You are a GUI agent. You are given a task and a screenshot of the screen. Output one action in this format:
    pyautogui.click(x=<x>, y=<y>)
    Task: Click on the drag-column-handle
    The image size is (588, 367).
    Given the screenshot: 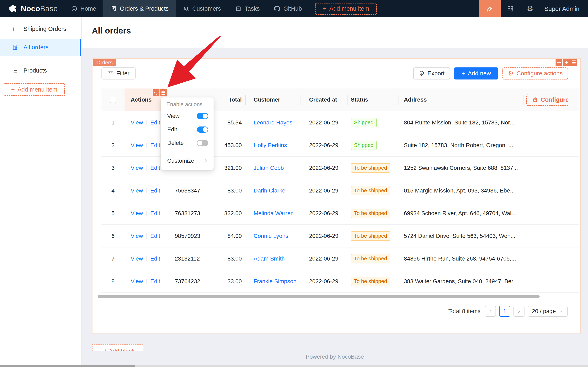 What is the action you would take?
    pyautogui.click(x=156, y=93)
    